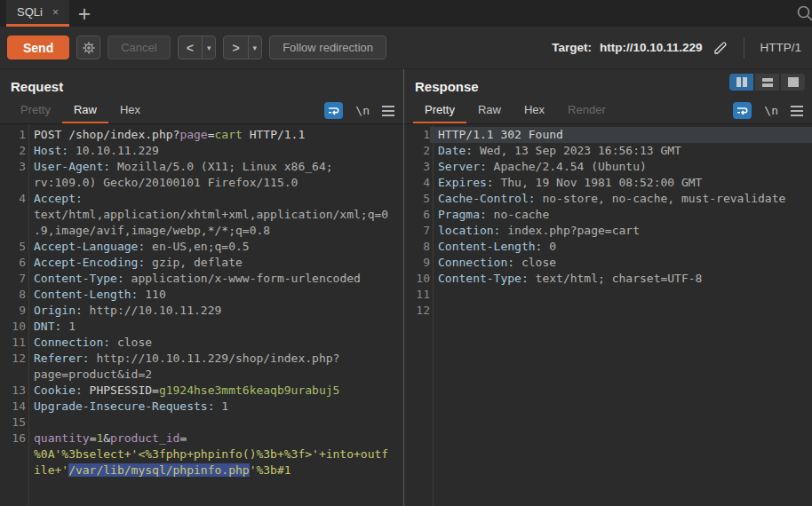 Image resolution: width=812 pixels, height=506 pixels. I want to click on code-line-text: location: index.php?page=cart, so click(621, 231).